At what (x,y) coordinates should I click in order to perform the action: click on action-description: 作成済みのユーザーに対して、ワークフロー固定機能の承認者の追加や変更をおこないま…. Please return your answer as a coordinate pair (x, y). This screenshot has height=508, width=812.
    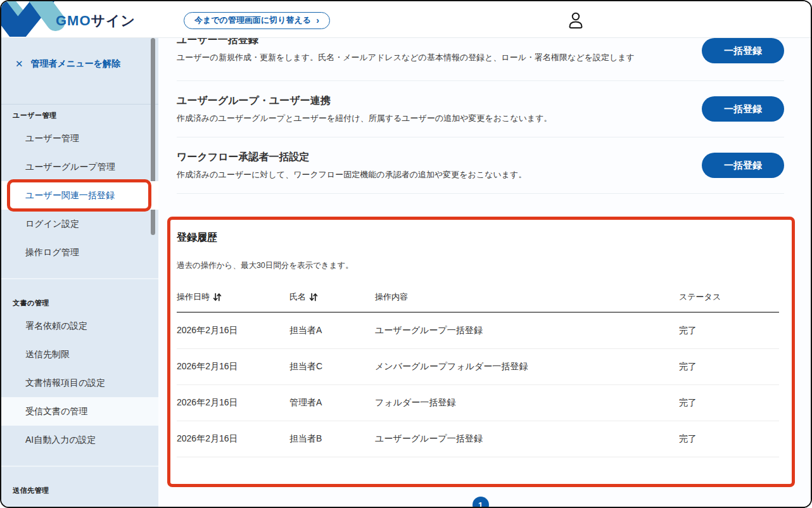
    Looking at the image, I should click on (352, 175).